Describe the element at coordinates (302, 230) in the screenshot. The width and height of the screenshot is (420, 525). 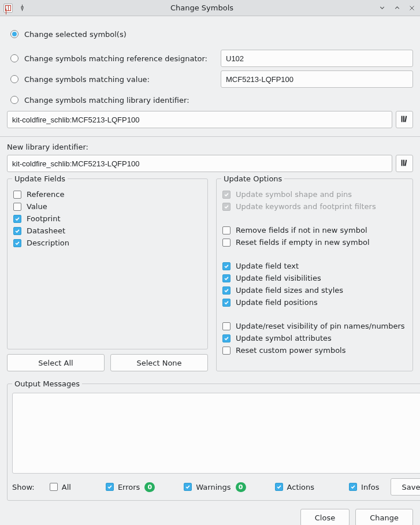
I see `option-label: Remove fields if not in new symbol` at that location.